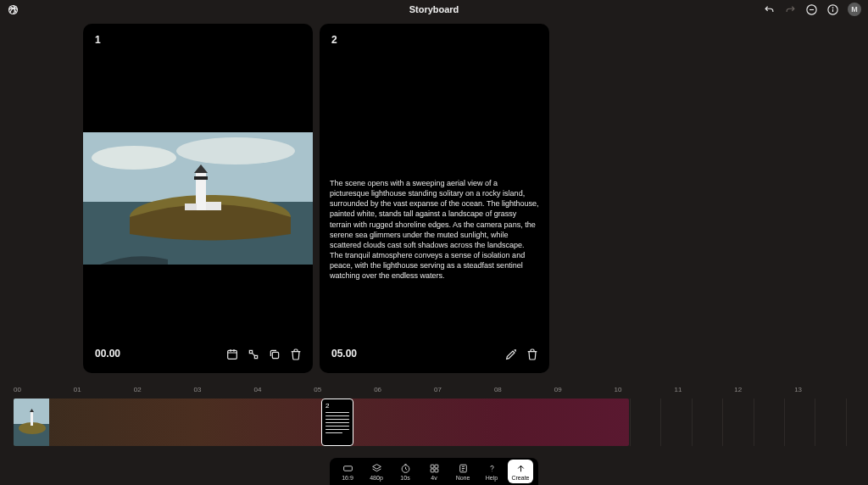  I want to click on card-time: 00.00, so click(108, 354).